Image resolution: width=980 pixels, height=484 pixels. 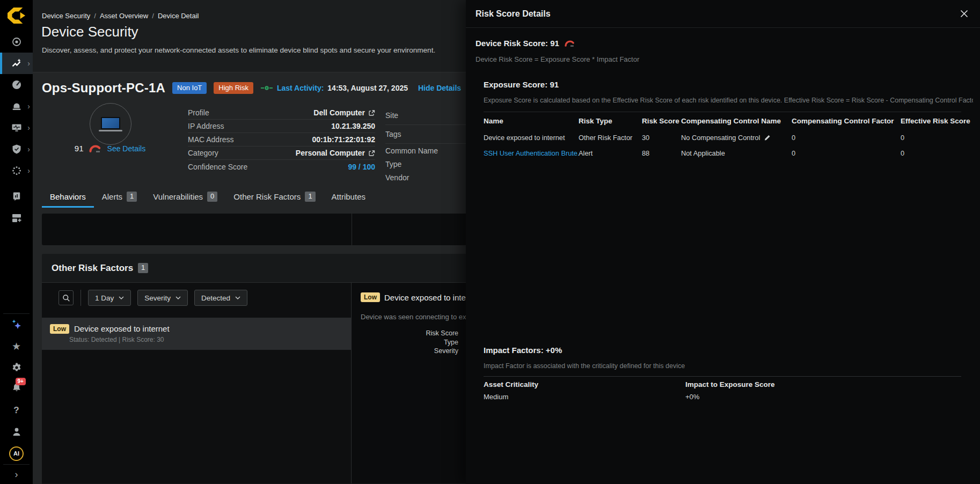 I want to click on field-label-type: Type, so click(x=426, y=164).